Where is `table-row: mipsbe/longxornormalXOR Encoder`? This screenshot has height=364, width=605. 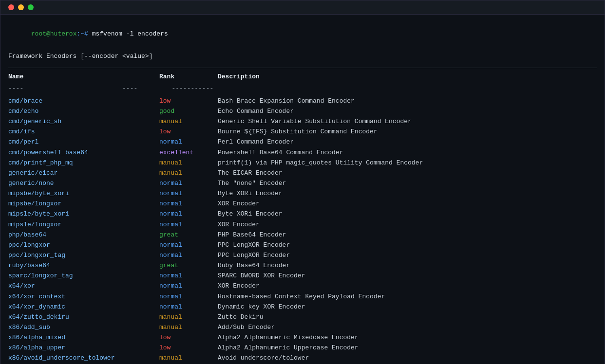 table-row: mipsbe/longxornormalXOR Encoder is located at coordinates (302, 204).